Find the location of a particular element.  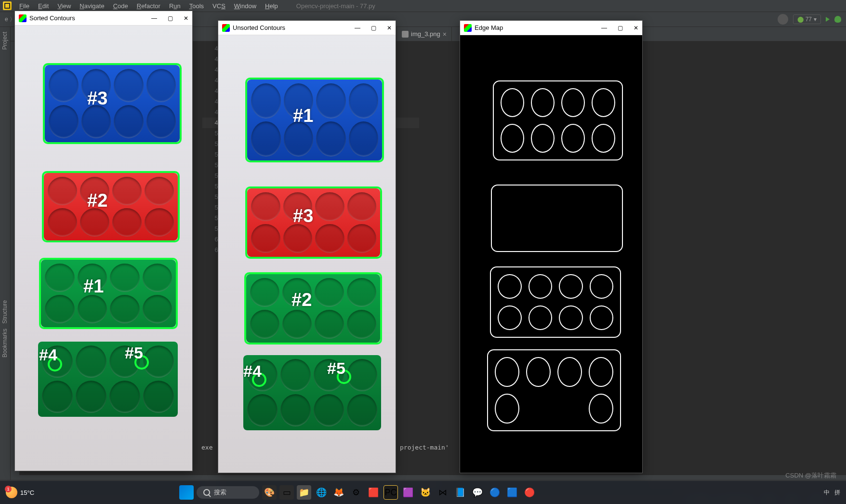

run-config-name: 77 is located at coordinates (808, 19).